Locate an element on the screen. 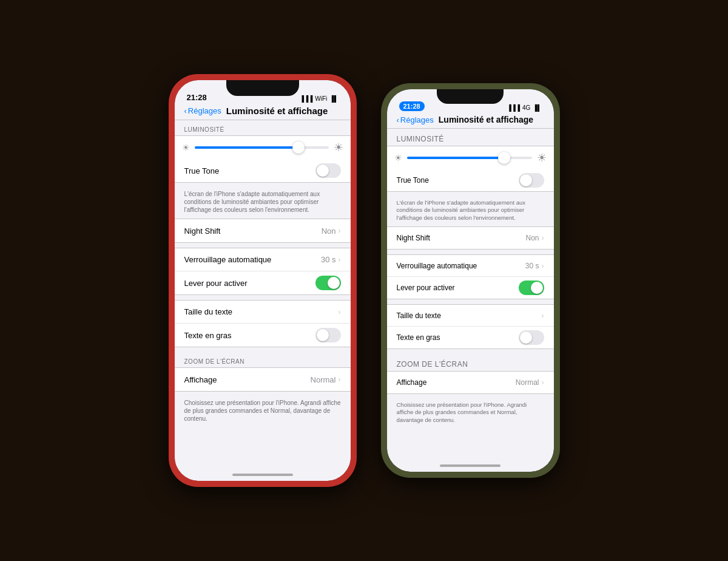 This screenshot has width=728, height=561. luminosite-group-2: ☀ ☀ True Tone is located at coordinates (471, 169).